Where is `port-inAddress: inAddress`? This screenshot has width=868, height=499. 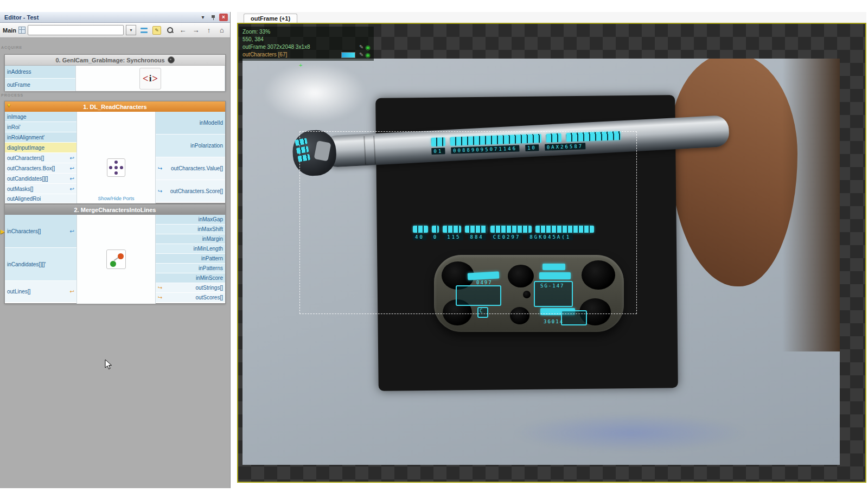
port-inAddress: inAddress is located at coordinates (40, 72).